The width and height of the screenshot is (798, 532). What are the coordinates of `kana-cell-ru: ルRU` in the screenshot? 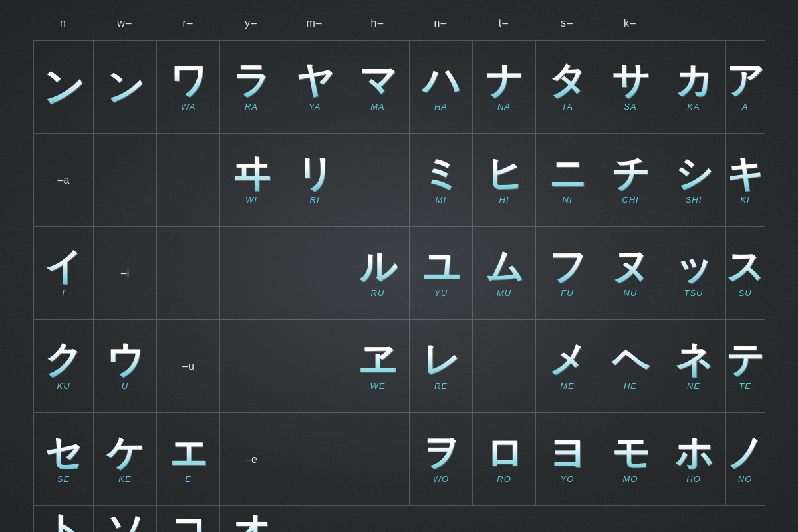 It's located at (378, 273).